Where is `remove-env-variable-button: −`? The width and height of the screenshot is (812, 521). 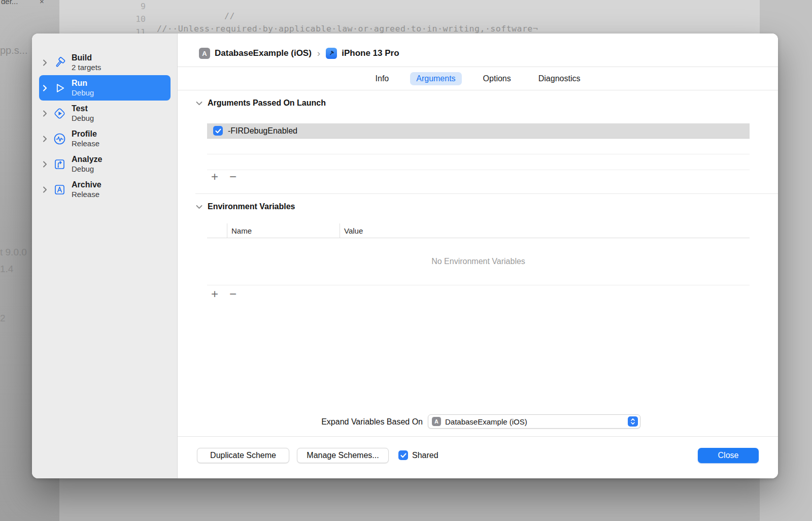 remove-env-variable-button: − is located at coordinates (233, 294).